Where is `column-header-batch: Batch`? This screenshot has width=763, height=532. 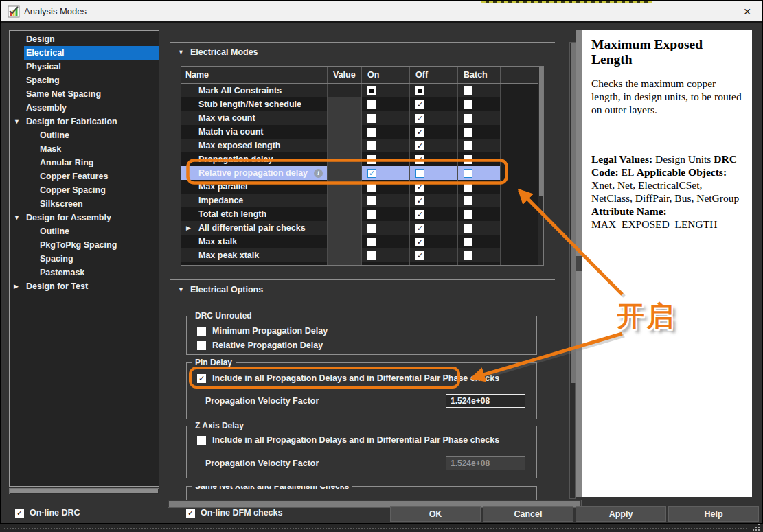
column-header-batch: Batch is located at coordinates (479, 75).